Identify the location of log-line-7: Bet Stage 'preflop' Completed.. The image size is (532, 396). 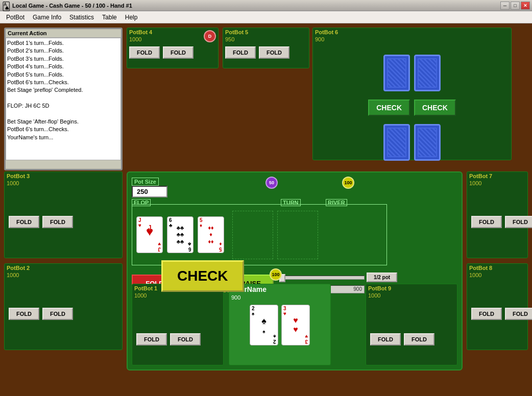
(63, 90).